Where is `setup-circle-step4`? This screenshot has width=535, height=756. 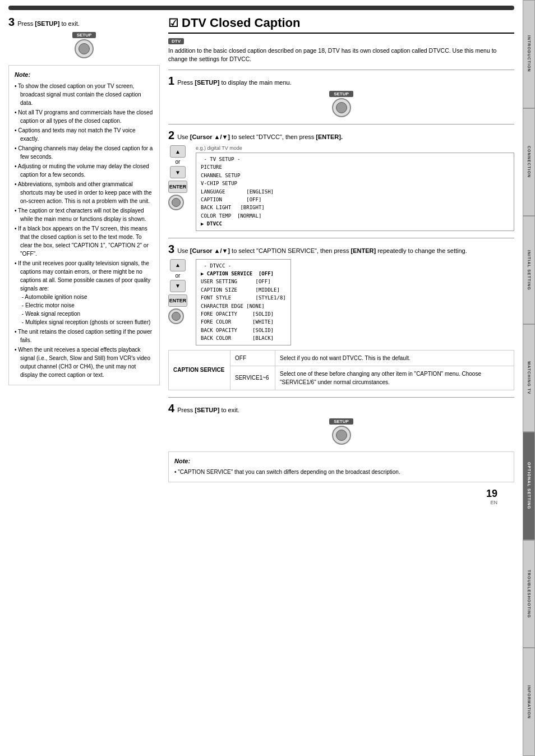
setup-circle-step4 is located at coordinates (342, 435).